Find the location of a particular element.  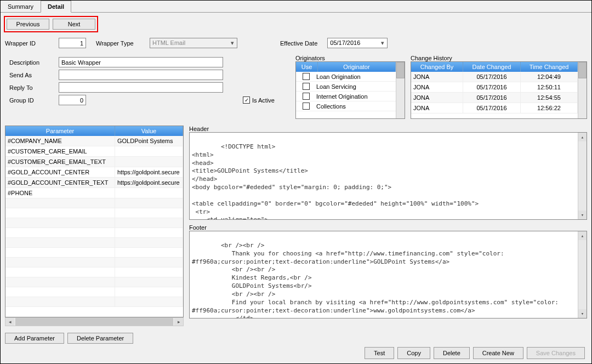

delete-parameter-button: Delete Parameter is located at coordinates (100, 338).